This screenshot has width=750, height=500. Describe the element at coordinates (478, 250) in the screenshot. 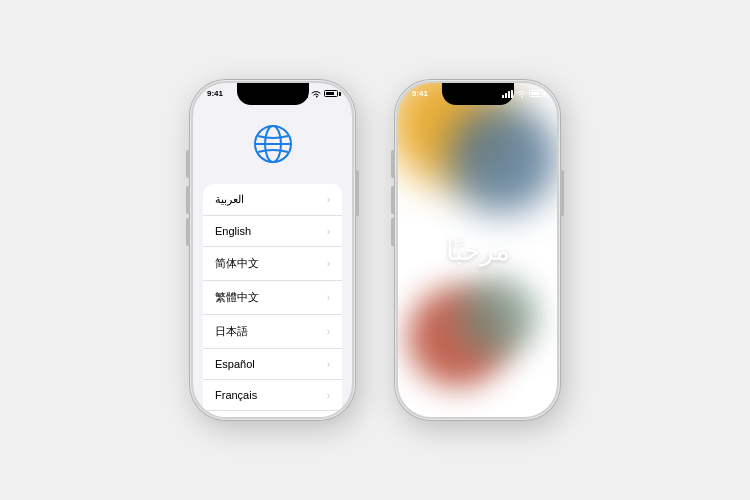

I see `phone-2-screen: 9:41` at that location.